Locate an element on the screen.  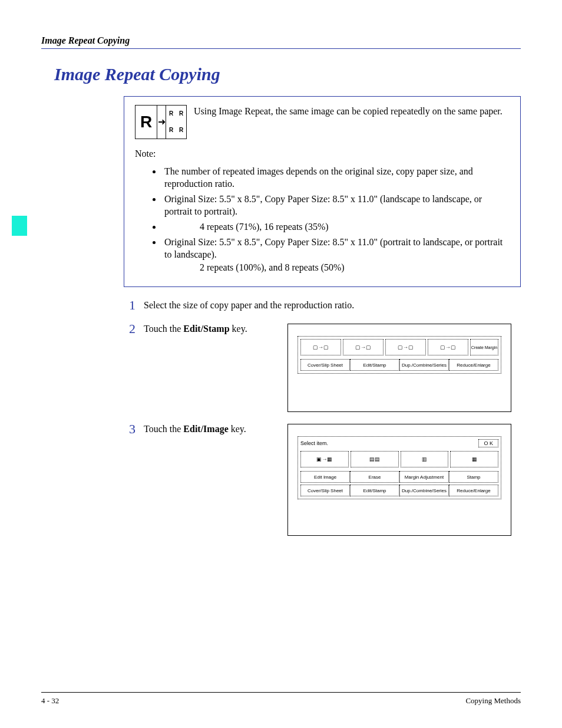
step-text: Select the size of copy paper and the re… is located at coordinates (332, 305).